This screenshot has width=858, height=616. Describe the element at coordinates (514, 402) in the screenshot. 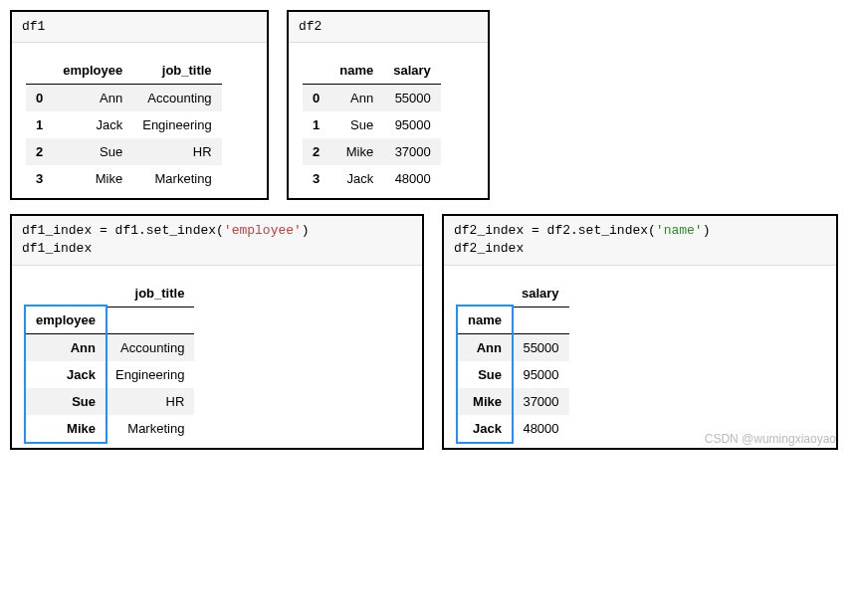

I see `table-row: Mike 37000` at that location.